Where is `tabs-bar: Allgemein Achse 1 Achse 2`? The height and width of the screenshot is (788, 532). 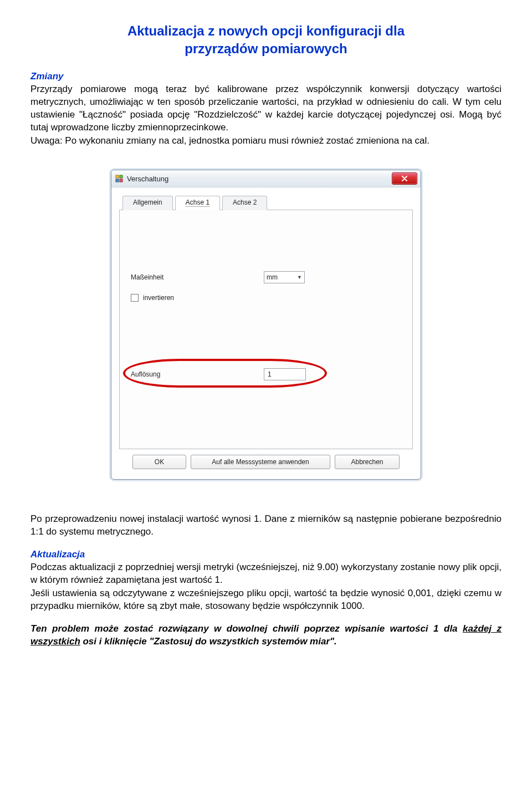
tabs-bar: Allgemein Achse 1 Achse 2 is located at coordinates (266, 202).